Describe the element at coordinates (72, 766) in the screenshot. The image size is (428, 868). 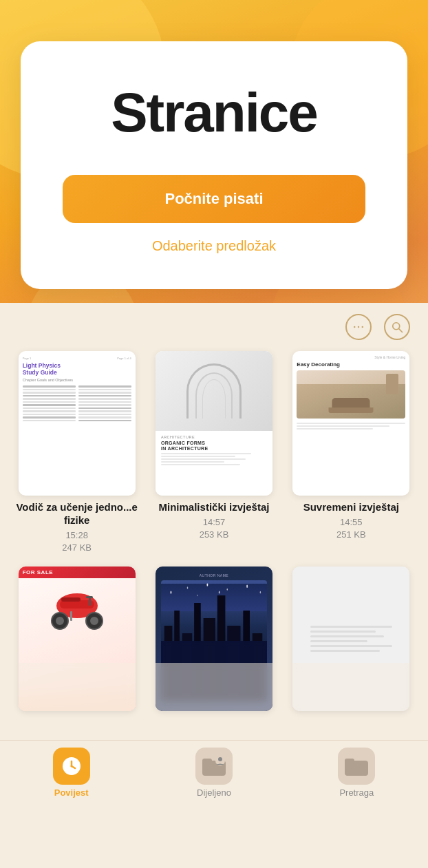
I see `clock-icon-wrap` at that location.